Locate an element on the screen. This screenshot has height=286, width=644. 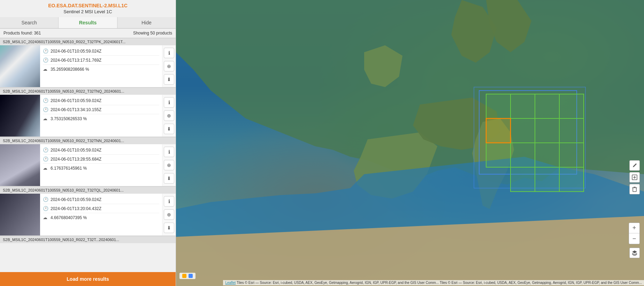
tab-search: Search is located at coordinates (29, 23).